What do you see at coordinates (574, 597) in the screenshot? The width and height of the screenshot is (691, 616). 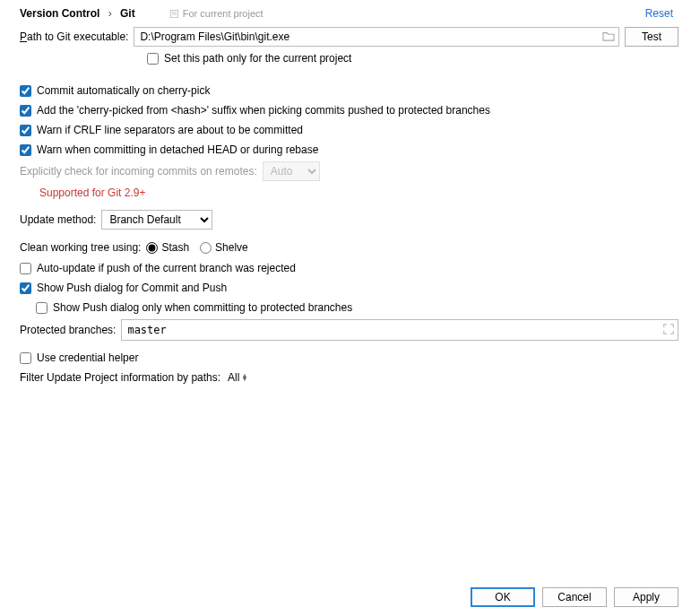 I see `cancel-button: Cancel` at bounding box center [574, 597].